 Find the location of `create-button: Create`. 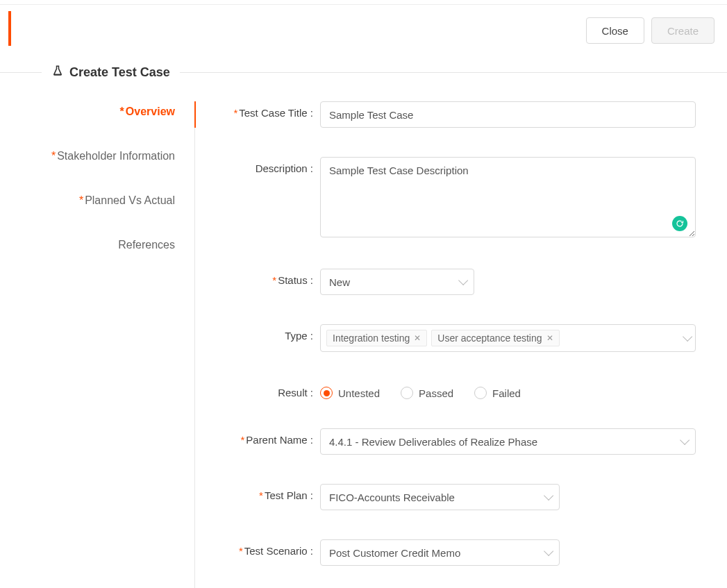

create-button: Create is located at coordinates (683, 31).